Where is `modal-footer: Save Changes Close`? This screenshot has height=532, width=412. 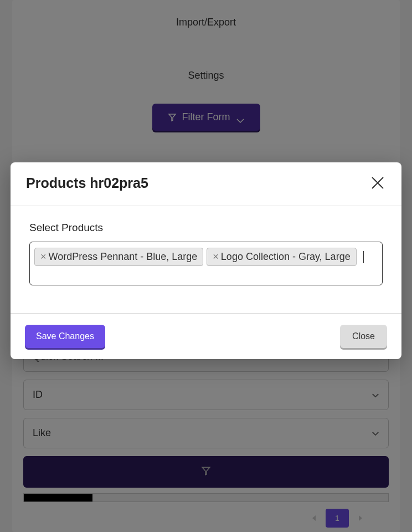 modal-footer: Save Changes Close is located at coordinates (206, 336).